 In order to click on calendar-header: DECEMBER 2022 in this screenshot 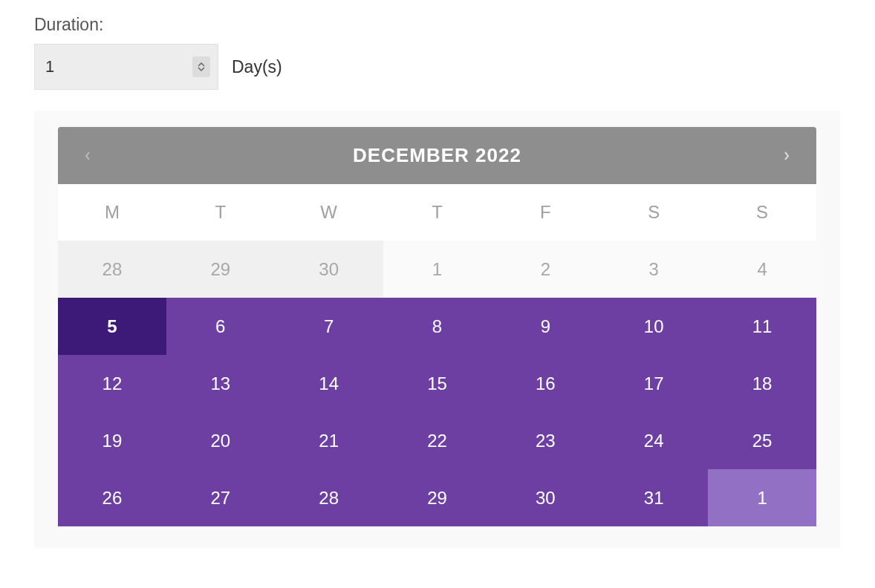, I will do `click(437, 156)`.